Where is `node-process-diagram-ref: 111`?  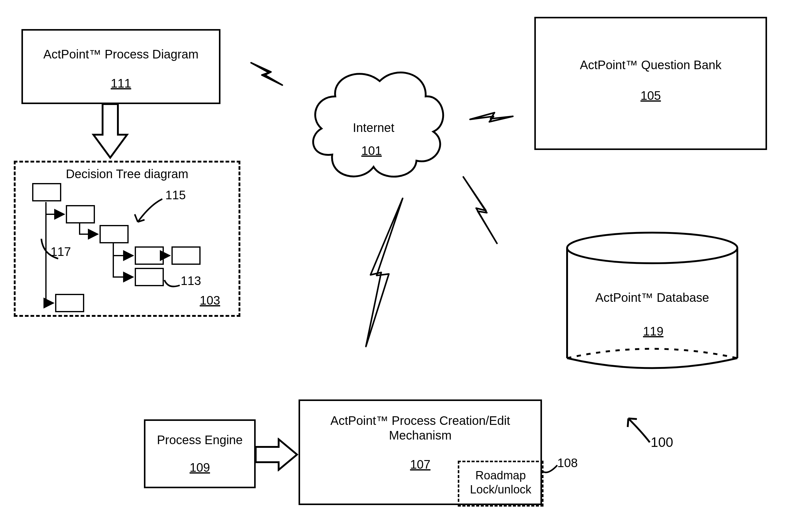
node-process-diagram-ref: 111 is located at coordinates (121, 83).